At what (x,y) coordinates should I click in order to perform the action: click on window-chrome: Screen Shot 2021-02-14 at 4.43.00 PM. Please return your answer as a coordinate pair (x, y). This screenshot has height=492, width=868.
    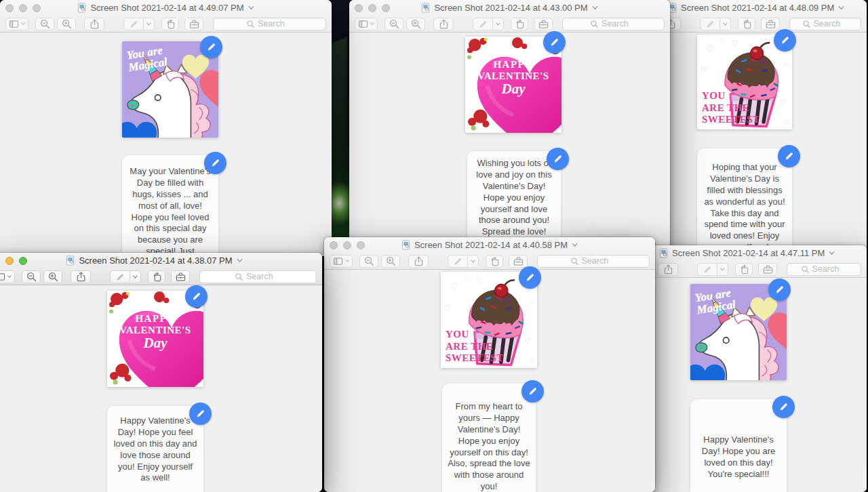
    Looking at the image, I should click on (510, 16).